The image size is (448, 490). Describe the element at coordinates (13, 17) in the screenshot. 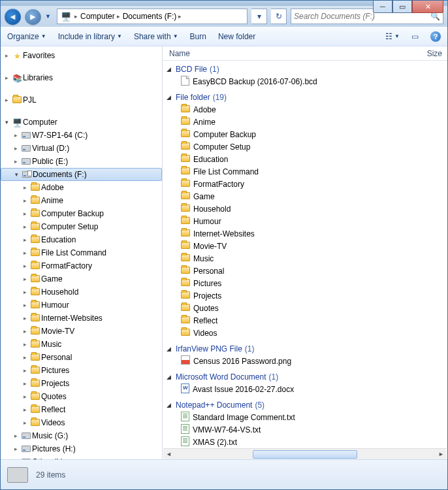

I see `back-button: ◄` at that location.